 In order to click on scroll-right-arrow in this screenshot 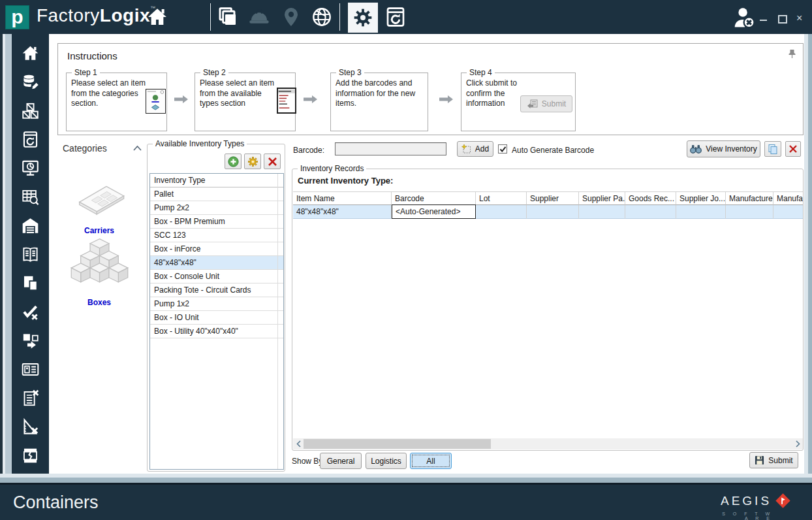, I will do `click(798, 444)`.